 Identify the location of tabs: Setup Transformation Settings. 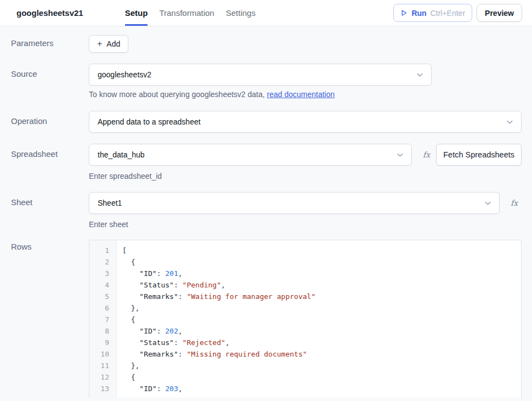
(190, 13).